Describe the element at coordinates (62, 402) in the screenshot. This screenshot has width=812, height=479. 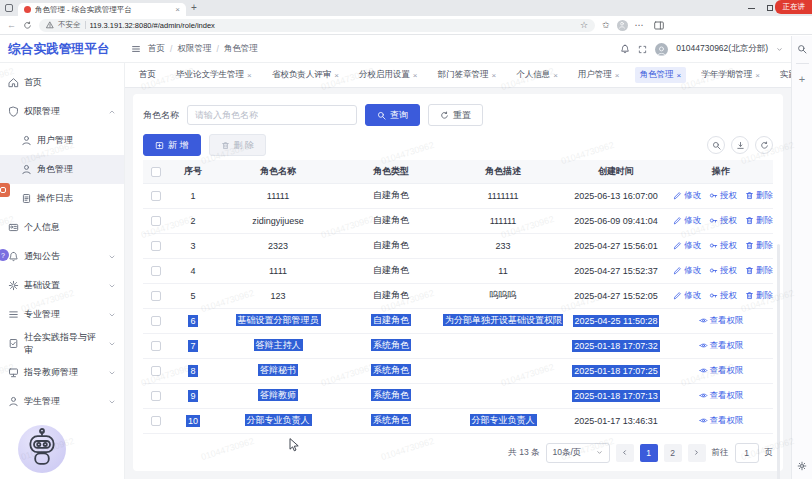
I see `sidebar-item-学生管理: 学生管理` at that location.